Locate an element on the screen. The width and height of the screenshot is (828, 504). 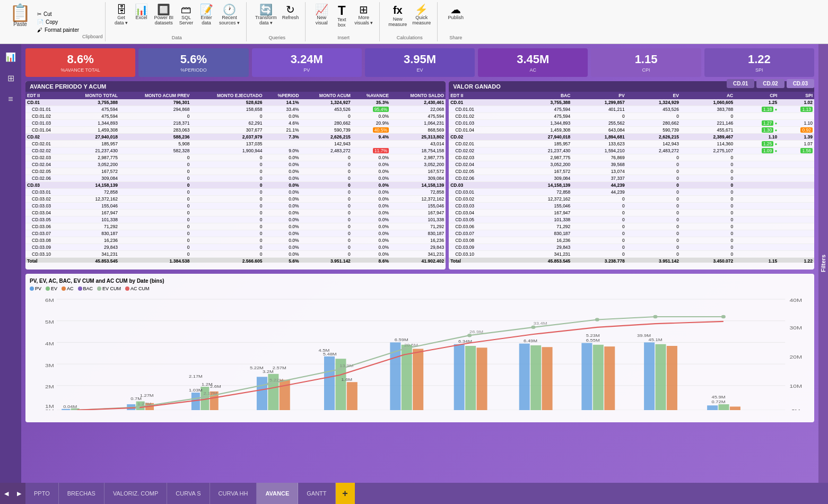
transform-data-icon: 🔄 is located at coordinates (266, 10).